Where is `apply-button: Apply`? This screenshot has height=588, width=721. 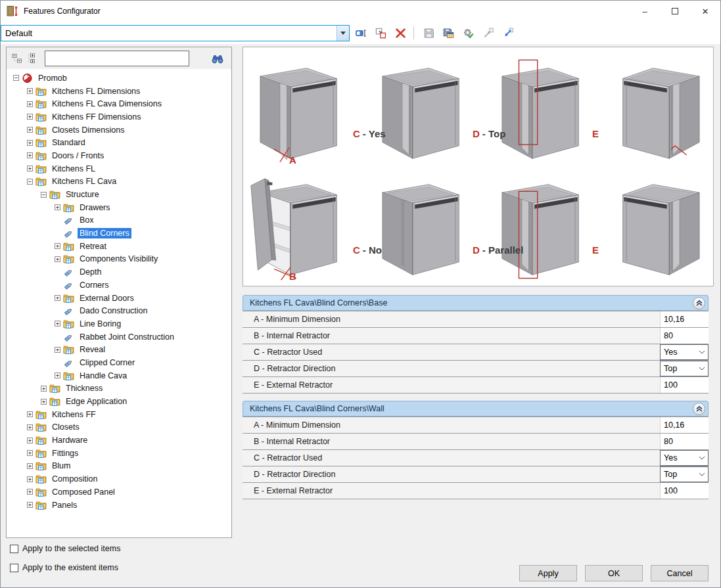 apply-button: Apply is located at coordinates (548, 573).